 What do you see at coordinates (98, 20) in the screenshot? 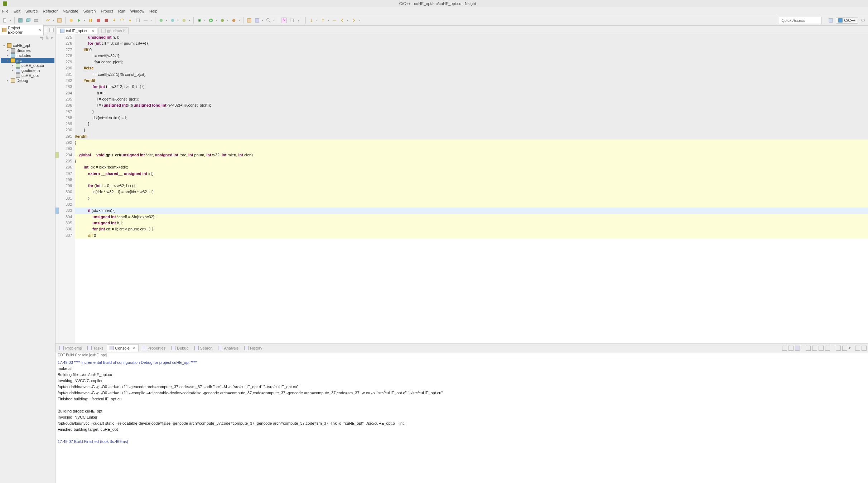
I see `terminate-button` at bounding box center [98, 20].